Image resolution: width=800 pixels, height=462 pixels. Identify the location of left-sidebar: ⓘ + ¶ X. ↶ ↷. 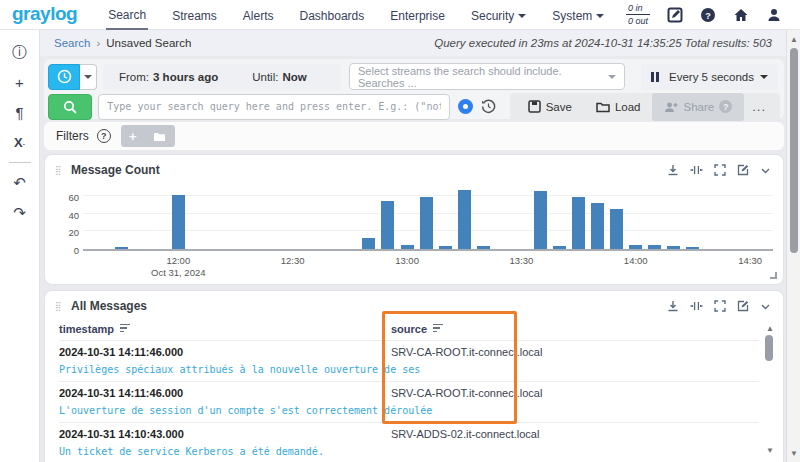
(20, 246).